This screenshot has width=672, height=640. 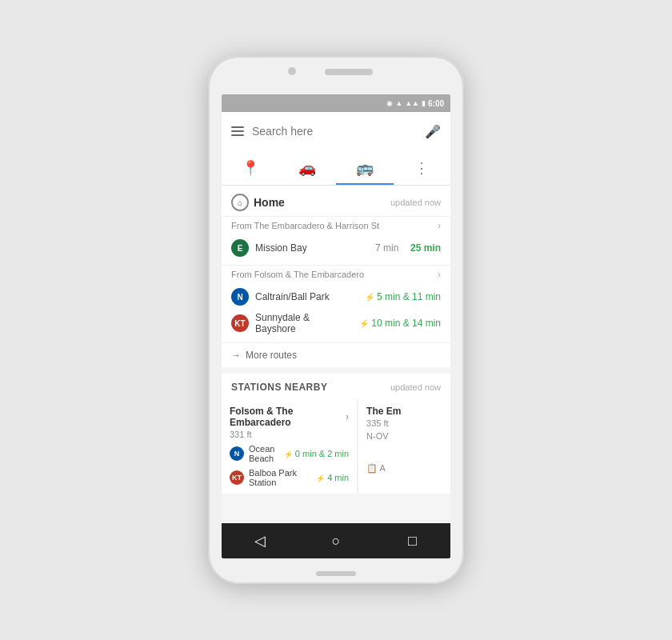 I want to click on badge-KT-balboa: KT, so click(x=237, y=478).